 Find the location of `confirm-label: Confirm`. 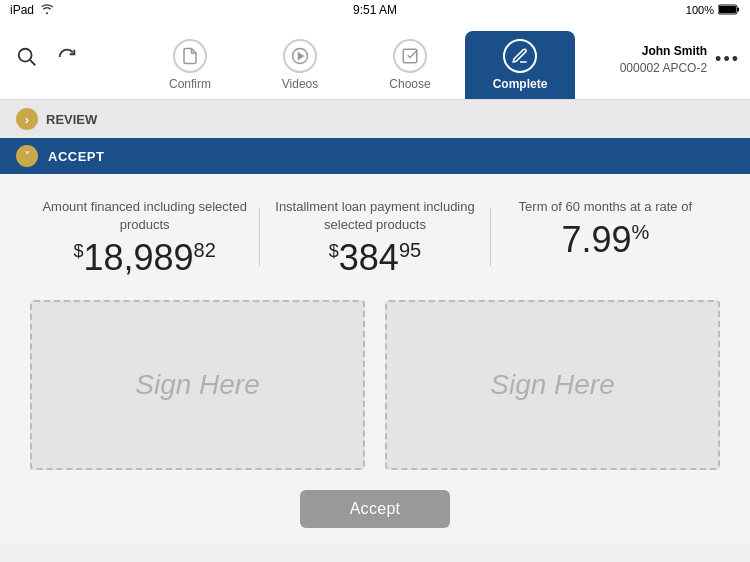

confirm-label: Confirm is located at coordinates (190, 84).